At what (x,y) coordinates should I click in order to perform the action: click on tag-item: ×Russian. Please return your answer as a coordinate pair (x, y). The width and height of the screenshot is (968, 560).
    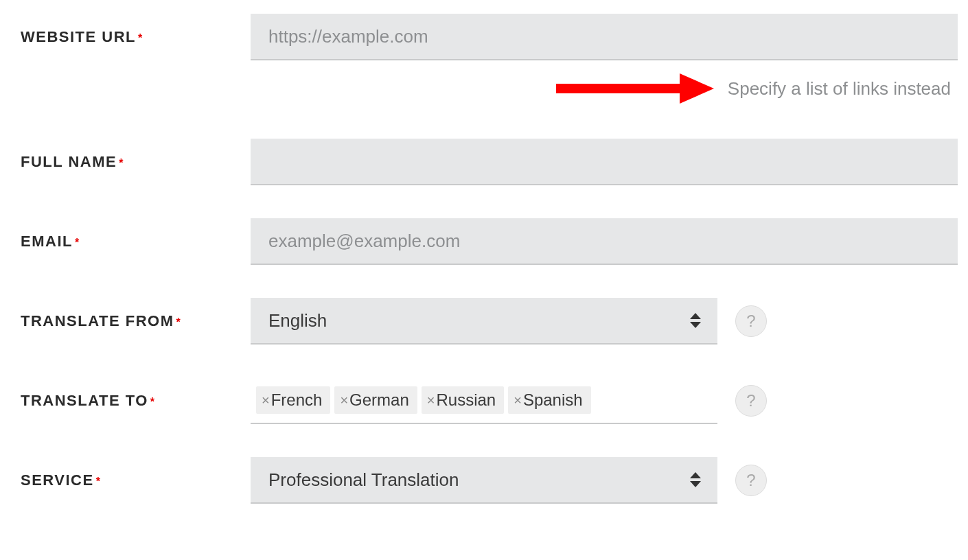
    Looking at the image, I should click on (463, 400).